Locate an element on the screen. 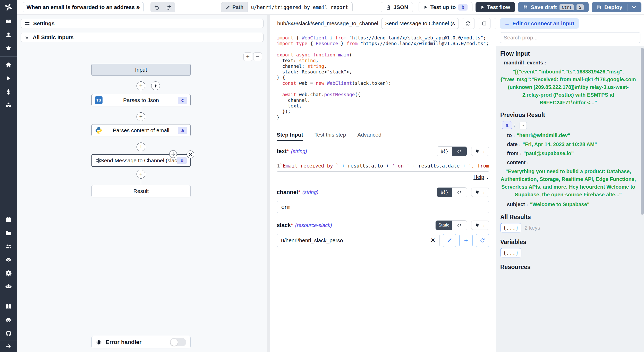  flow-title-input is located at coordinates (83, 7).